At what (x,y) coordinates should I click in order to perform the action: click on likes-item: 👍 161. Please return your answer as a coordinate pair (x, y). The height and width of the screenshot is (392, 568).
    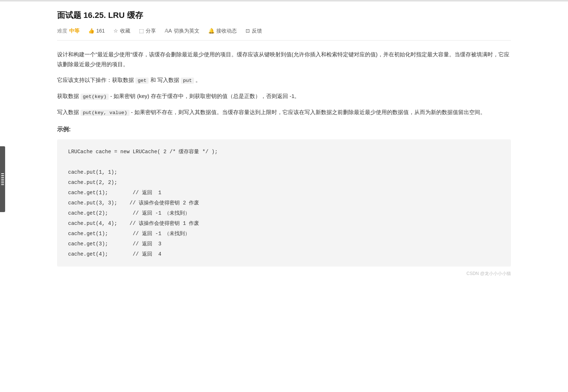
    Looking at the image, I should click on (97, 31).